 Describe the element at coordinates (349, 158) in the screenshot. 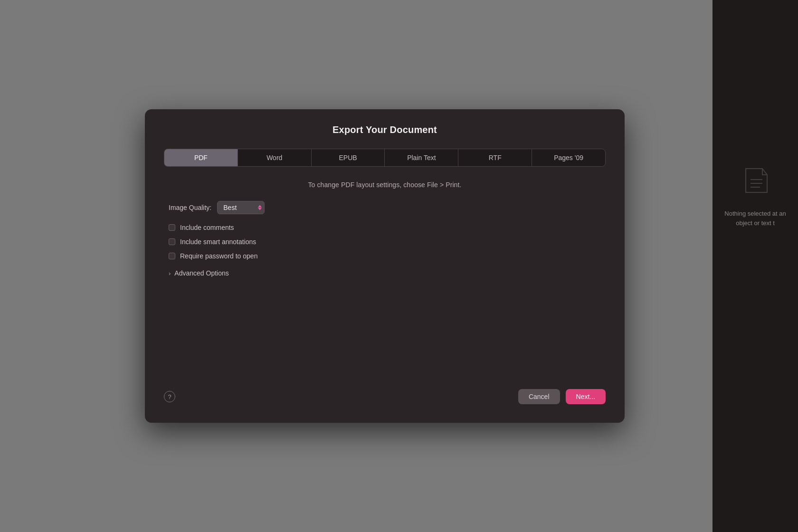

I see `tab-epub: EPUB` at that location.